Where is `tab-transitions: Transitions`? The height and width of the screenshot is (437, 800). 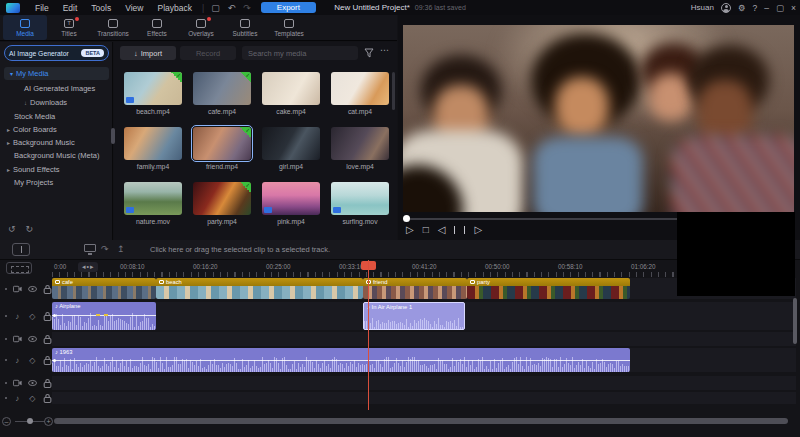 tab-transitions: Transitions is located at coordinates (113, 28).